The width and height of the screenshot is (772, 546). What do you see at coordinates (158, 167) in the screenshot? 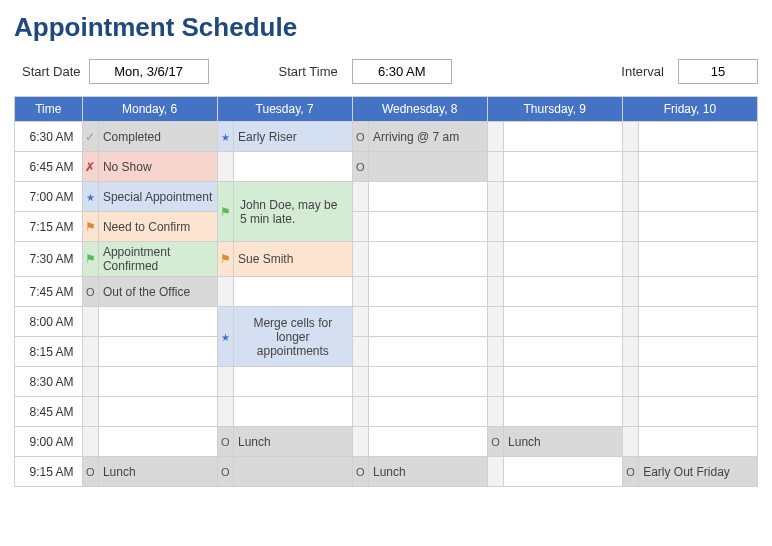
I see `appt-cell: No Show` at bounding box center [158, 167].